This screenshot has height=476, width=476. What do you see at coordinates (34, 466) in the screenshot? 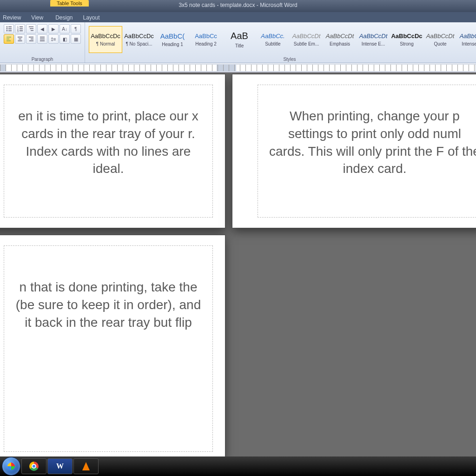
I see `taskbar-chrome` at bounding box center [34, 466].